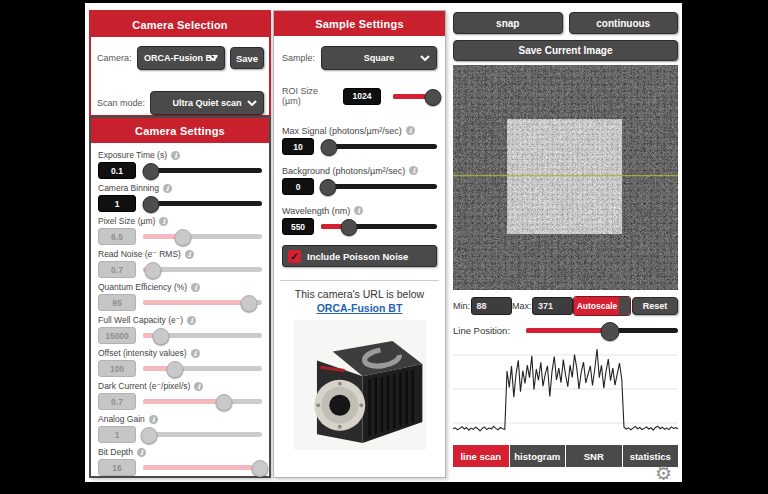 The width and height of the screenshot is (768, 494). Describe the element at coordinates (181, 58) in the screenshot. I see `camera-select-value: ORCA-Fusion BT` at that location.